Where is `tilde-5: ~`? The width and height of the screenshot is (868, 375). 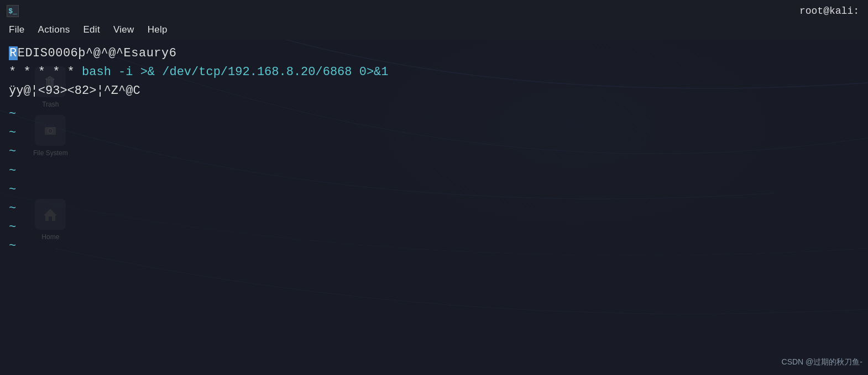
tilde-5: ~ is located at coordinates (438, 190).